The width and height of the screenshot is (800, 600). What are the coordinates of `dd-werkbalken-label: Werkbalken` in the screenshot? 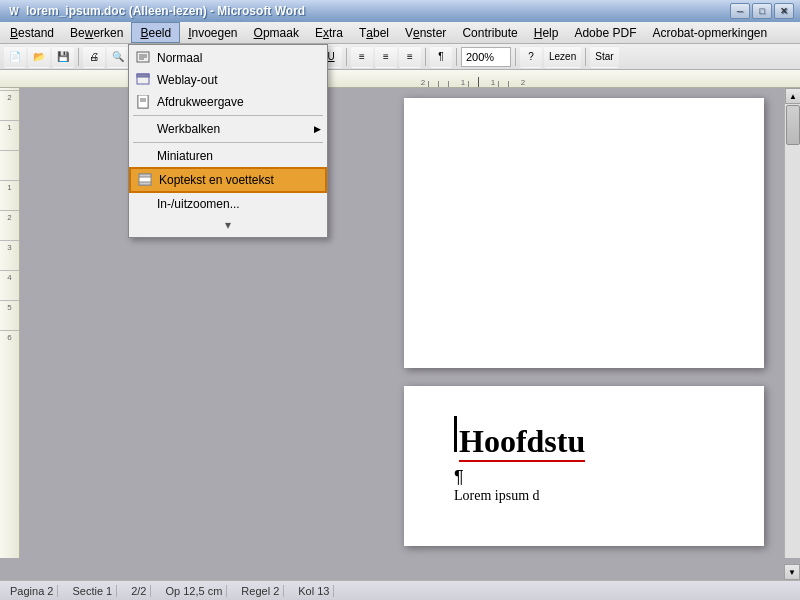 It's located at (188, 129).